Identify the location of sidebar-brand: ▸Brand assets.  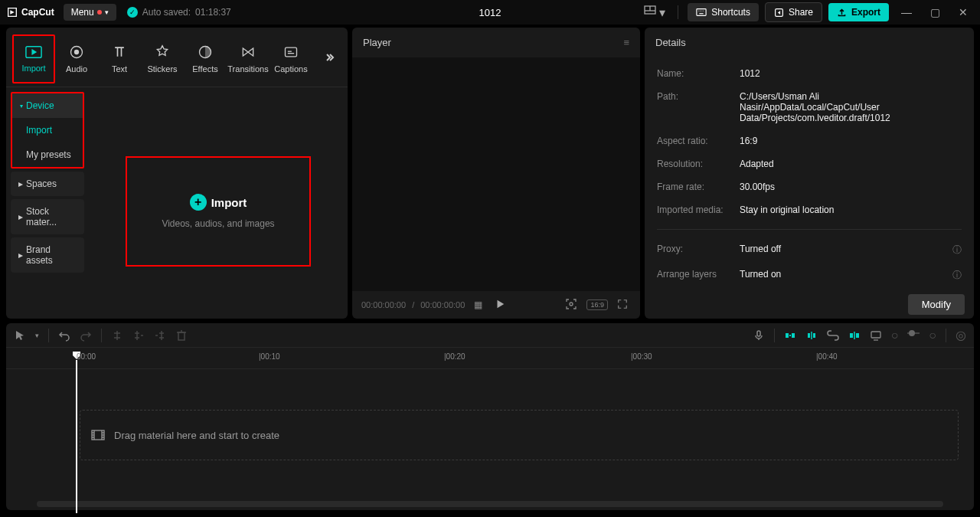
(47, 255).